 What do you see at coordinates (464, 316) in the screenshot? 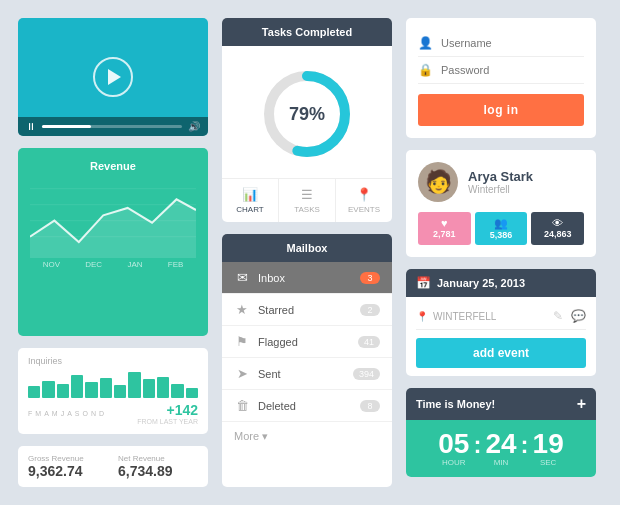
I see `location-text: WINTERFELL` at bounding box center [464, 316].